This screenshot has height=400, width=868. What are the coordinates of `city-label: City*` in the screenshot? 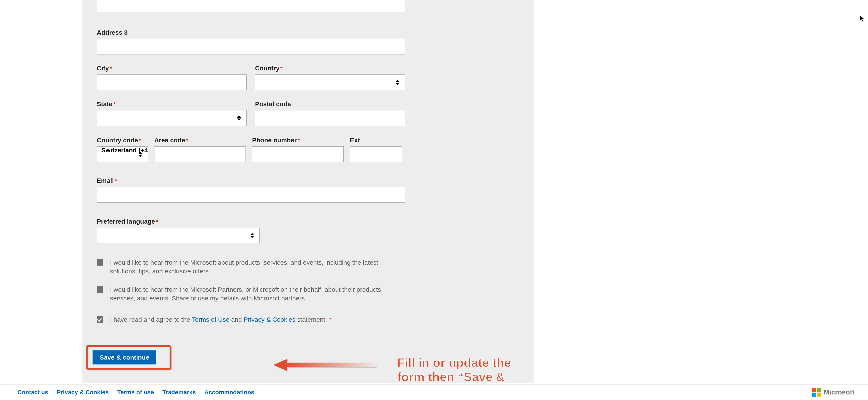 It's located at (172, 68).